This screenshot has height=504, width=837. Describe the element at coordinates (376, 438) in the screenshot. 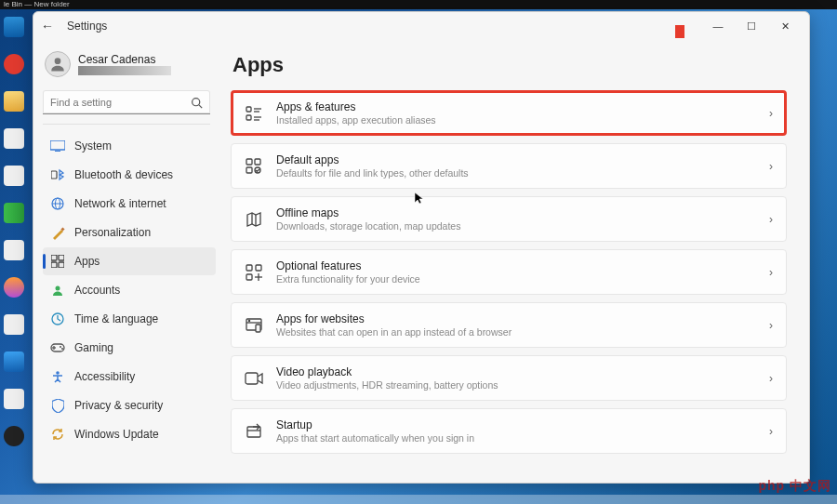

I see `card-description: Apps that start automatically when you s…` at that location.